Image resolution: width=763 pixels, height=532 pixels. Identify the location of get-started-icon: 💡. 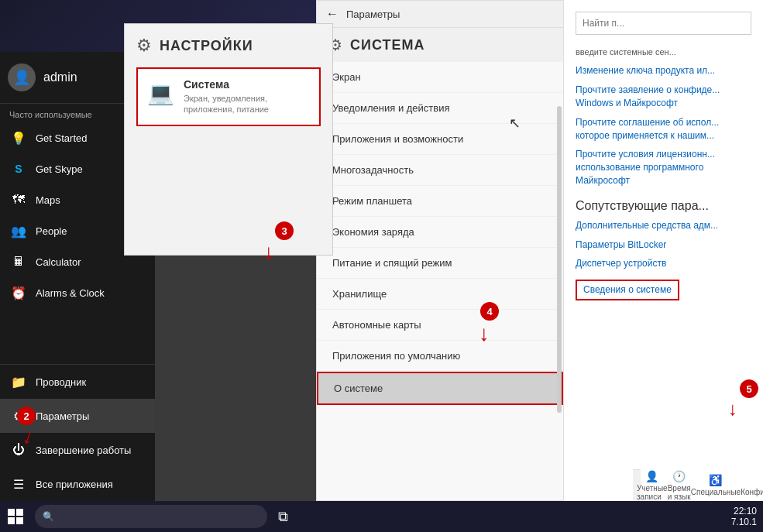
(19, 138).